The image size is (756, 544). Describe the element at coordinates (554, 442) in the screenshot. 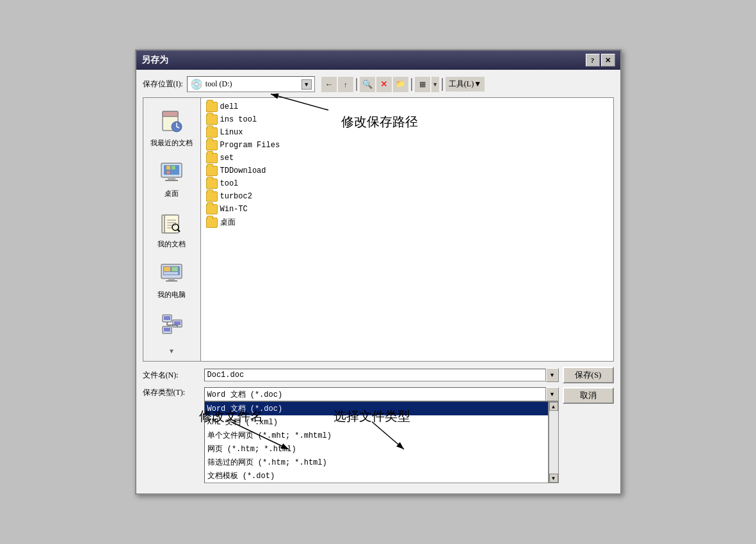

I see `scroll-track` at that location.